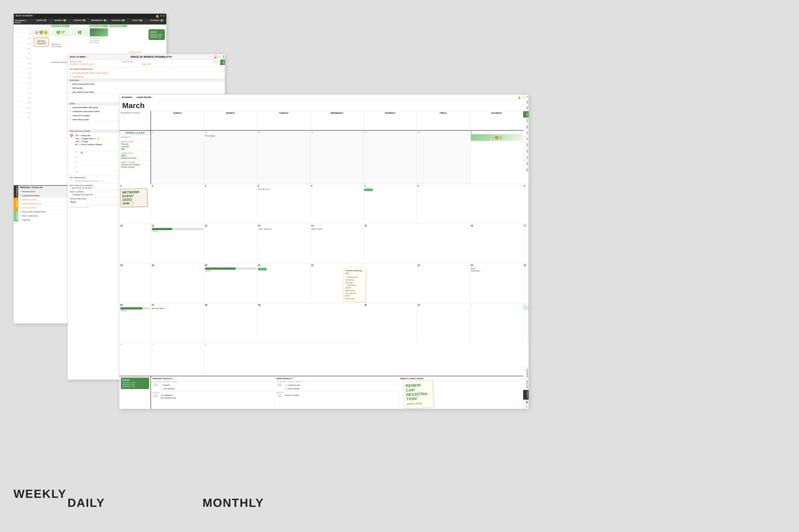 The height and width of the screenshot is (532, 799). Describe the element at coordinates (526, 133) in the screenshot. I see `monthly-tab-jun: JUN` at that location.